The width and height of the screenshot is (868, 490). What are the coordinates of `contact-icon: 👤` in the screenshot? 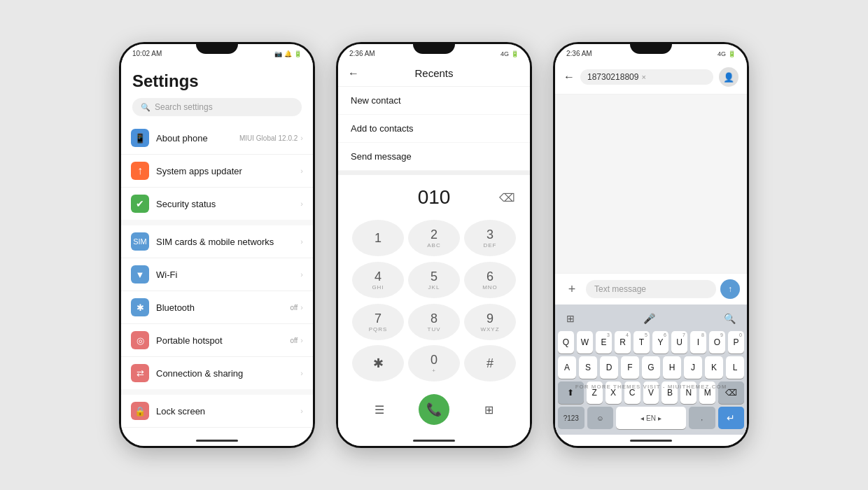 It's located at (729, 77).